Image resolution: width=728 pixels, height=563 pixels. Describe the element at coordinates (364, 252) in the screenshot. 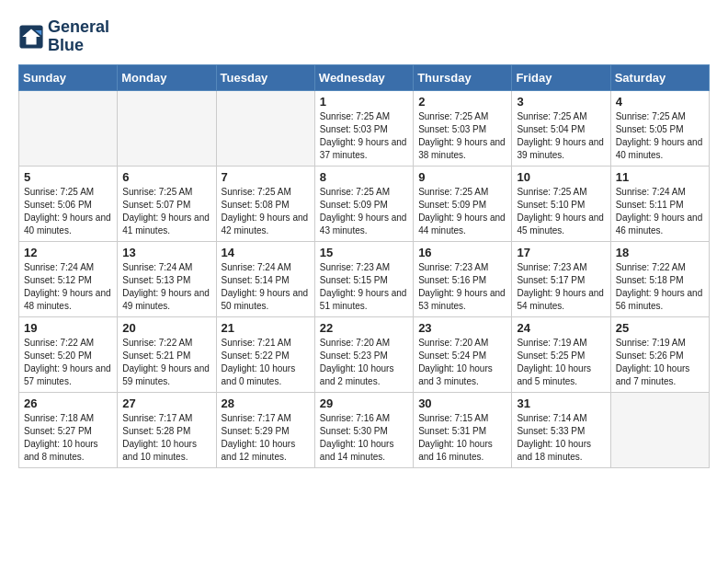

I see `day-number: 15` at that location.